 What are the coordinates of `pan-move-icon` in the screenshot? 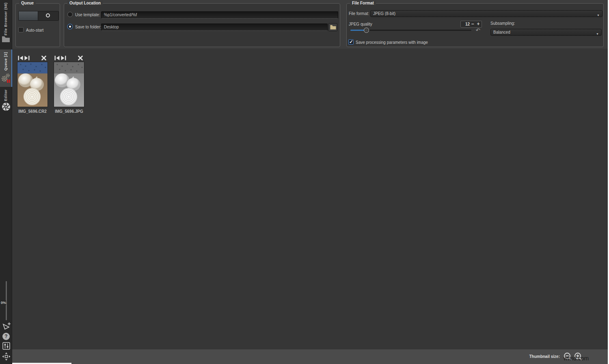 It's located at (6, 357).